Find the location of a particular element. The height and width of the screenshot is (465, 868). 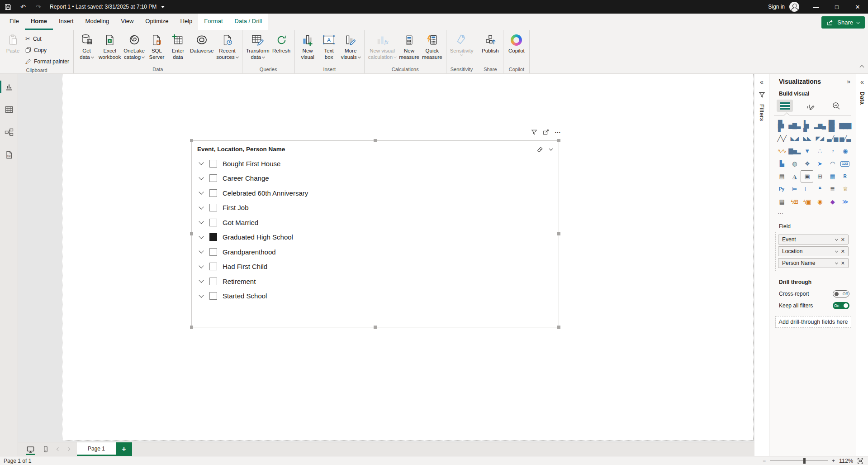

slicer-item: Retirement is located at coordinates (379, 282).